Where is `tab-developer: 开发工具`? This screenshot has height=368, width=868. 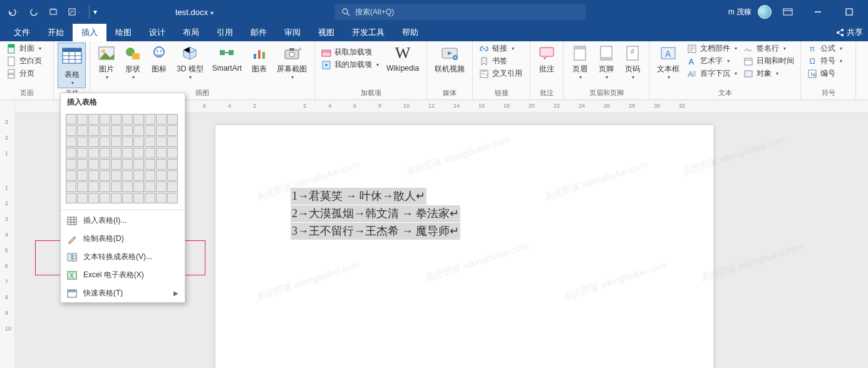
tab-developer: 开发工具 is located at coordinates (368, 33).